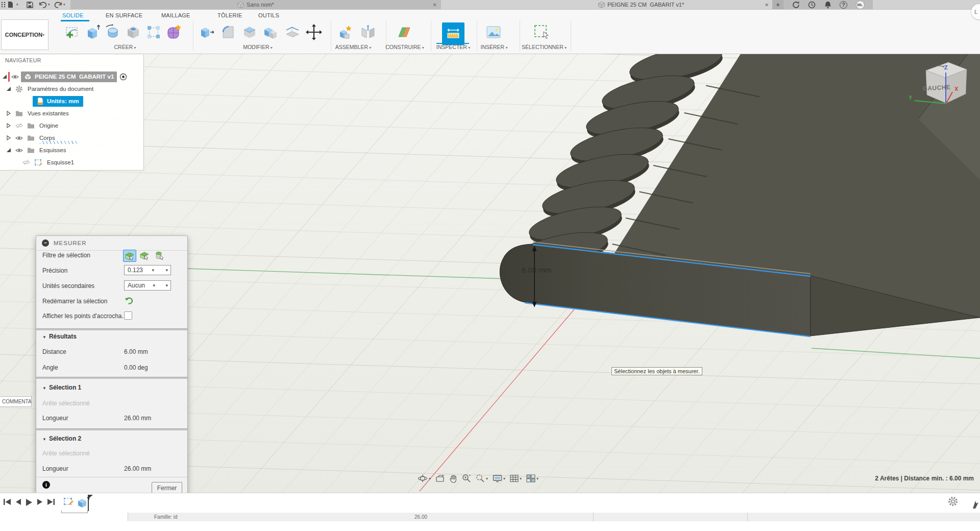 Image resolution: width=980 pixels, height=531 pixels. Describe the element at coordinates (516, 478) in the screenshot. I see `grid-settings-button: ▾` at that location.